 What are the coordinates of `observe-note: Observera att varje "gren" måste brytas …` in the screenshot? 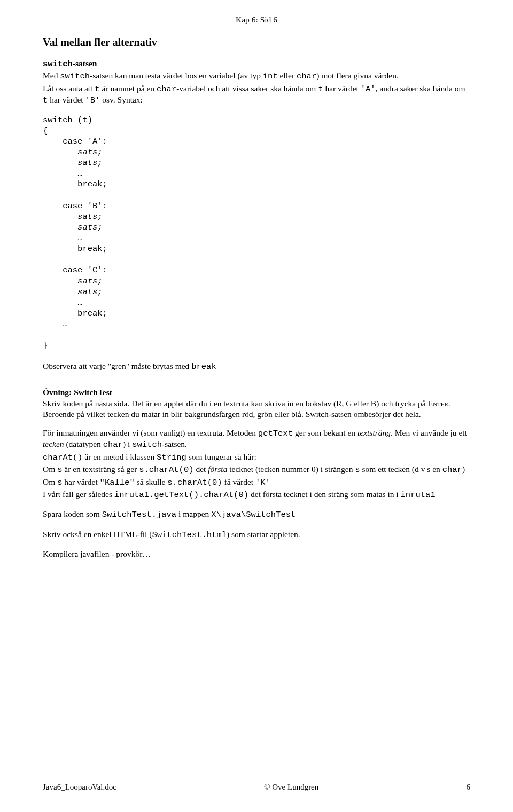 It's located at (256, 366).